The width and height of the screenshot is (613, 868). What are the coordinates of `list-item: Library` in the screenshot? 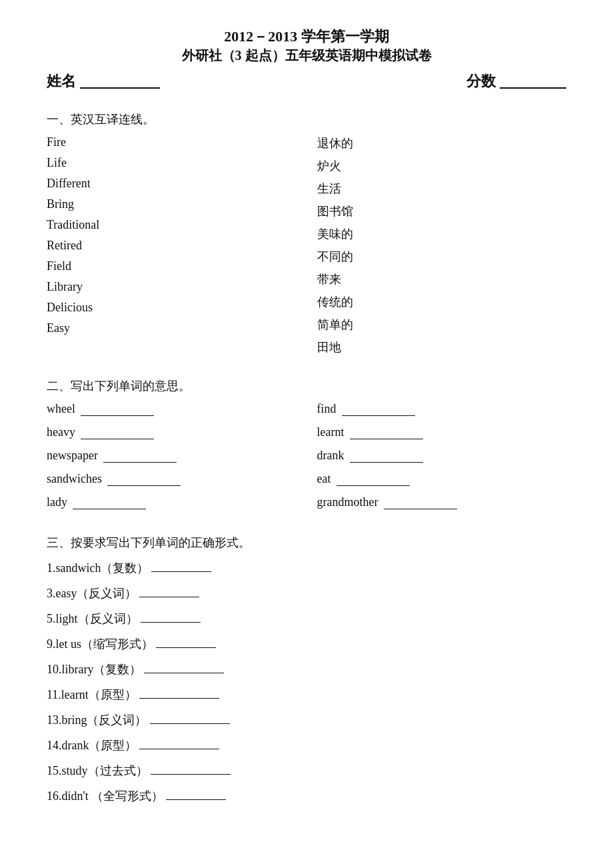 It's located at (171, 287).